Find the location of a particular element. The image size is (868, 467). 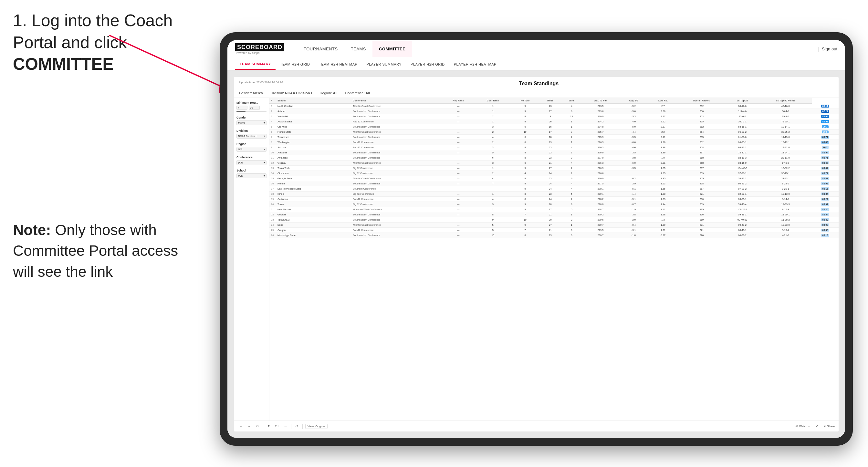

sub-nav-team-h2h-heatmap: TEAM H2H HEATMAP is located at coordinates (338, 64).